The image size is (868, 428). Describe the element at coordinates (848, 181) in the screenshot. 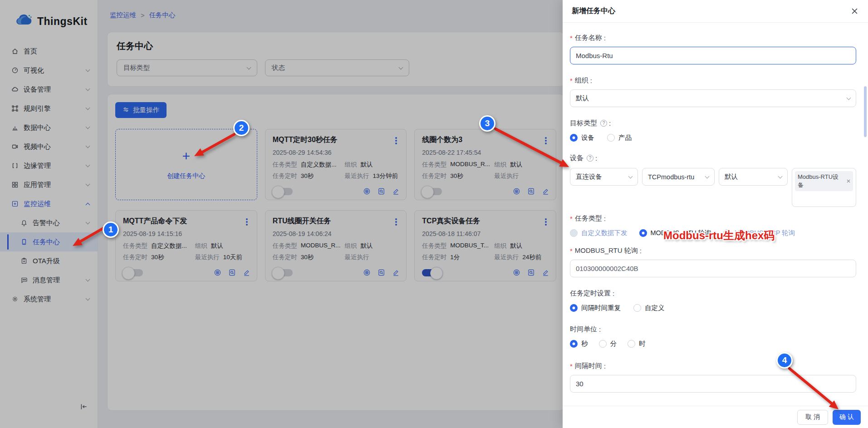

I see `tag-remove-icon` at that location.